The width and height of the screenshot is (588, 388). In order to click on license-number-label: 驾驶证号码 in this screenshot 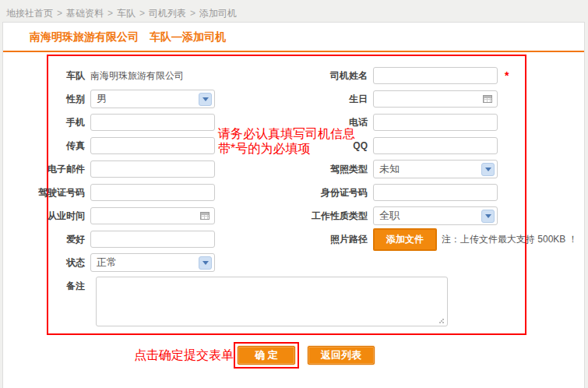, I will do `click(67, 193)`.